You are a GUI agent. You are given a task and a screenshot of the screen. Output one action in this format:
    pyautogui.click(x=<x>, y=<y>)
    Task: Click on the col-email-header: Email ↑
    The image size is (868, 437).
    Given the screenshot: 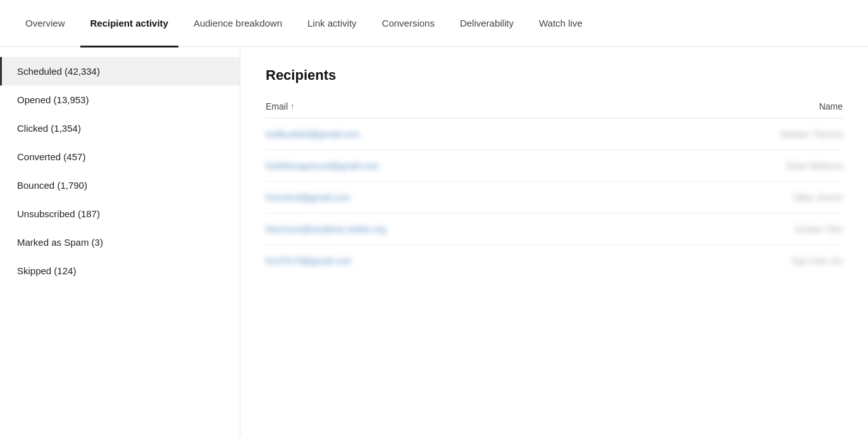 What is the action you would take?
    pyautogui.click(x=491, y=106)
    